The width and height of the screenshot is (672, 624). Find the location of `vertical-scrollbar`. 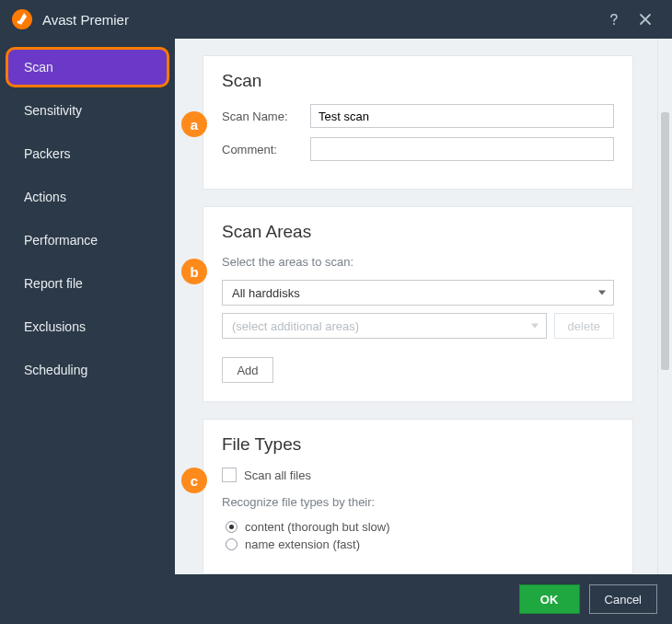

vertical-scrollbar is located at coordinates (665, 306).